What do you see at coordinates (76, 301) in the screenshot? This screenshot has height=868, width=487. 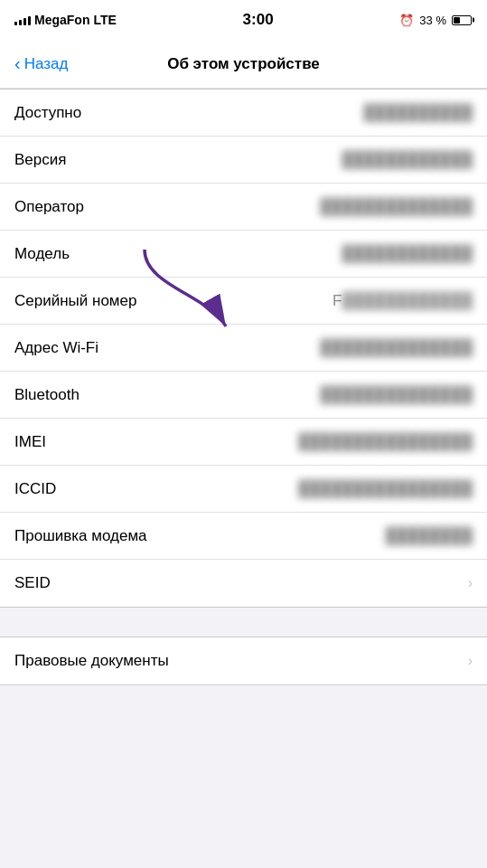 I see `serial-label: Серийный номер` at bounding box center [76, 301].